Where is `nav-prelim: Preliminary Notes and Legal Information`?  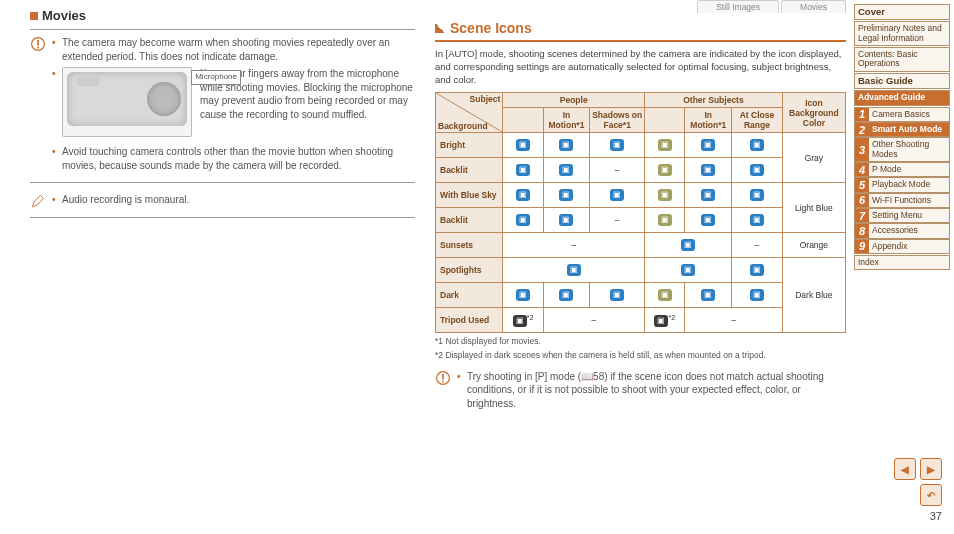 nav-prelim: Preliminary Notes and Legal Information is located at coordinates (902, 34).